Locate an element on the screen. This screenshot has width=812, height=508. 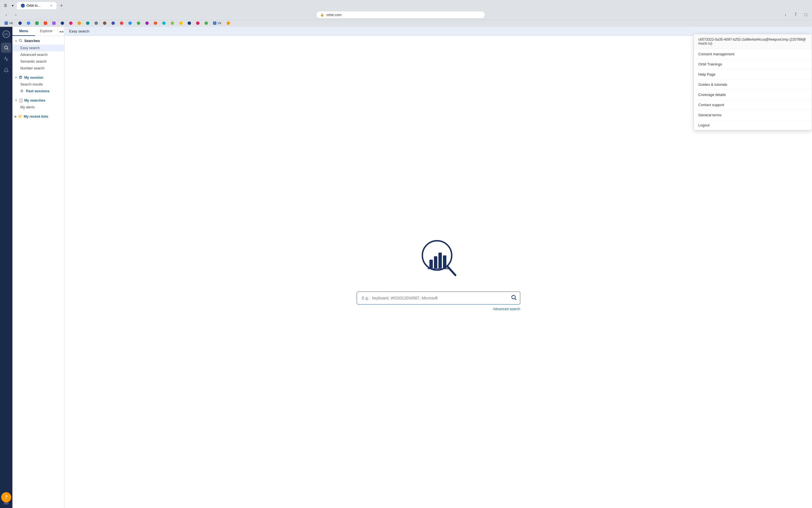
sidebar-item-my-searches: ▼ 📋 My searches is located at coordinates (38, 100).